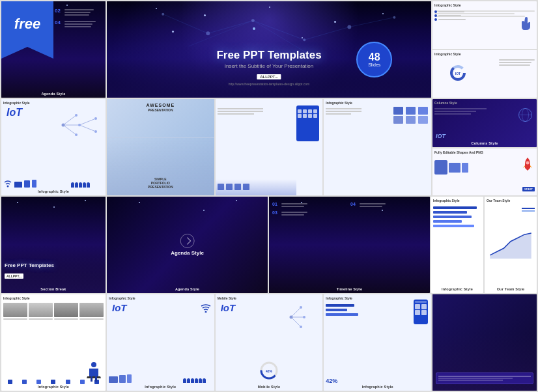 This screenshot has height=392, width=538. I want to click on ag2-n2: 04, so click(353, 205).